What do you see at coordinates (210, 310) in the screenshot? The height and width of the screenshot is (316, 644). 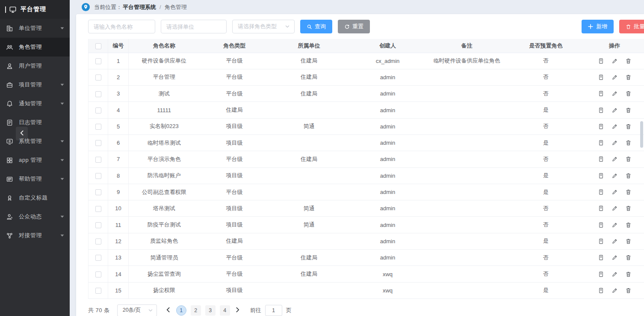 I see `page-number-3: 3` at bounding box center [210, 310].